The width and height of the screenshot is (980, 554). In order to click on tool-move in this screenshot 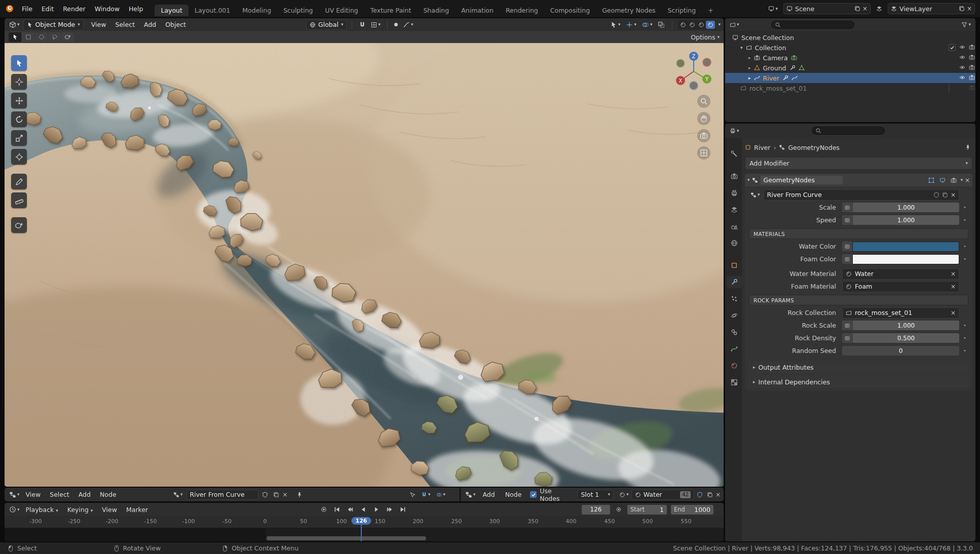, I will do `click(19, 100)`.